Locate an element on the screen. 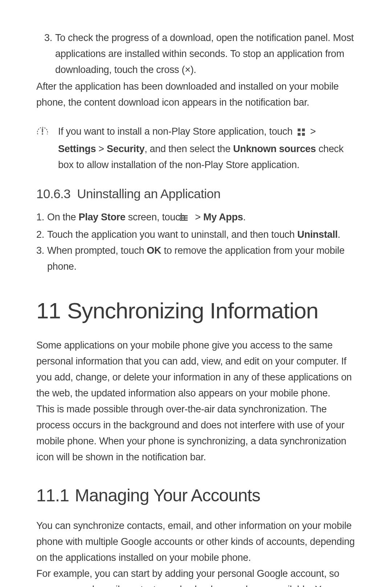 This screenshot has width=392, height=587. accounts-p1: You can synchronize contacts, email, and… is located at coordinates (196, 542).